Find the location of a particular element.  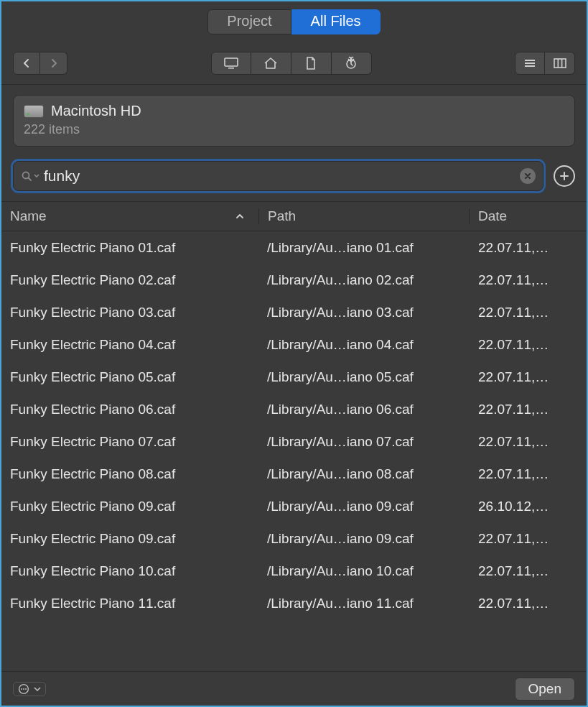

column-header-date: Date is located at coordinates (528, 216).